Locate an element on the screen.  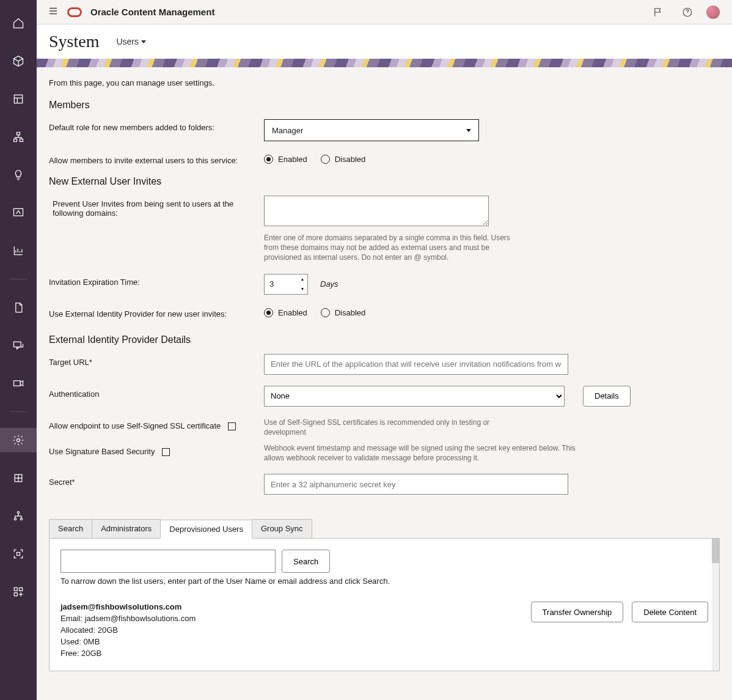
tab-search: Search is located at coordinates (71, 528).